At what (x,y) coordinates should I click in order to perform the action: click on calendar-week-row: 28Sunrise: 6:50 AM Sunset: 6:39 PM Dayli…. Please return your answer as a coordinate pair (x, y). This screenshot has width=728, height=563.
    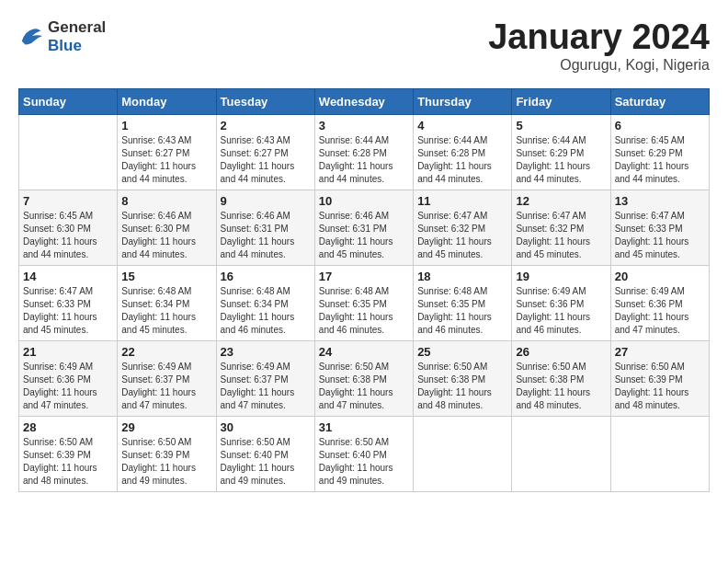
    Looking at the image, I should click on (364, 454).